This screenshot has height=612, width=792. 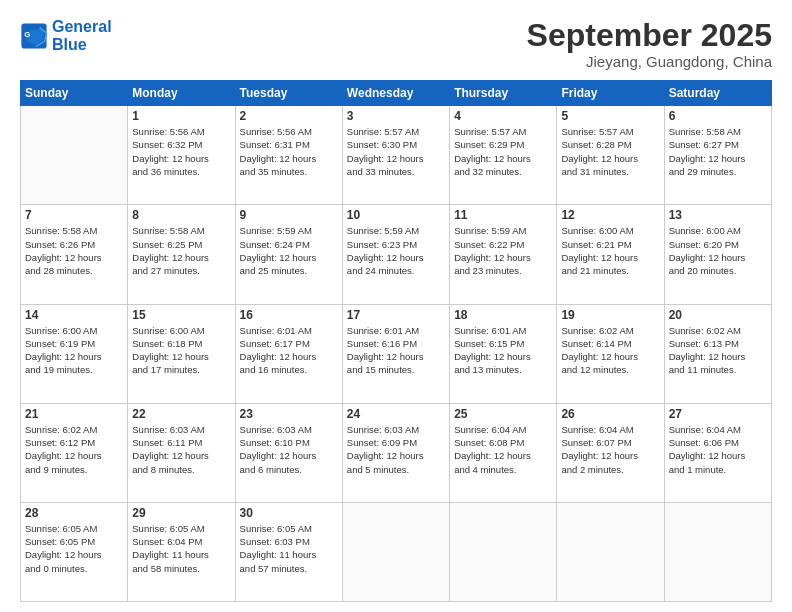 What do you see at coordinates (74, 350) in the screenshot?
I see `day-info: Sunrise: 6:00 AMSunset: 6:19 PMDaylight:…` at bounding box center [74, 350].